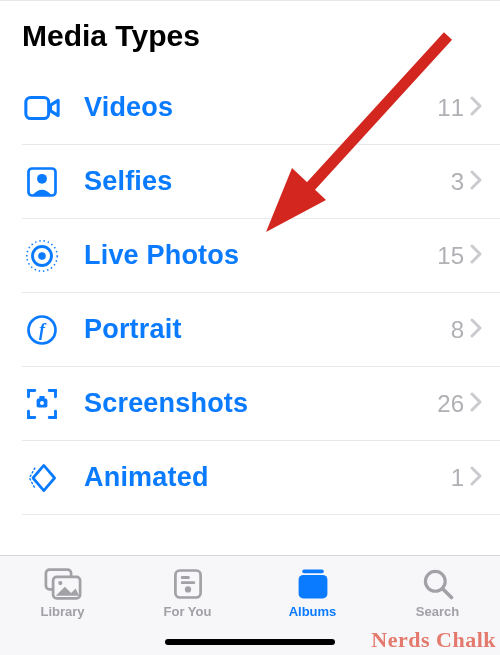 The width and height of the screenshot is (500, 655). What do you see at coordinates (312, 592) in the screenshot?
I see `tab-albums: Albums` at bounding box center [312, 592].